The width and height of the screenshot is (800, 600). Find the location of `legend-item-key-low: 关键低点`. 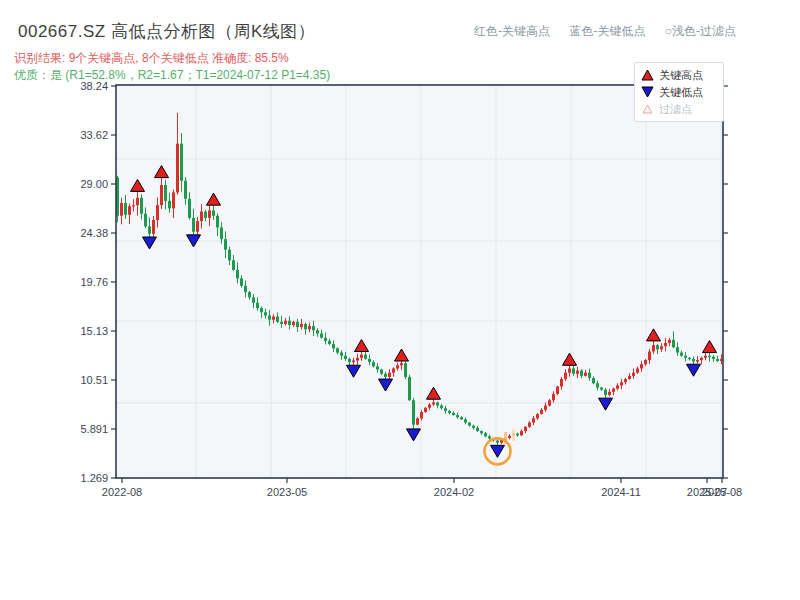

legend-item-key-low: 关键低点 is located at coordinates (679, 92).